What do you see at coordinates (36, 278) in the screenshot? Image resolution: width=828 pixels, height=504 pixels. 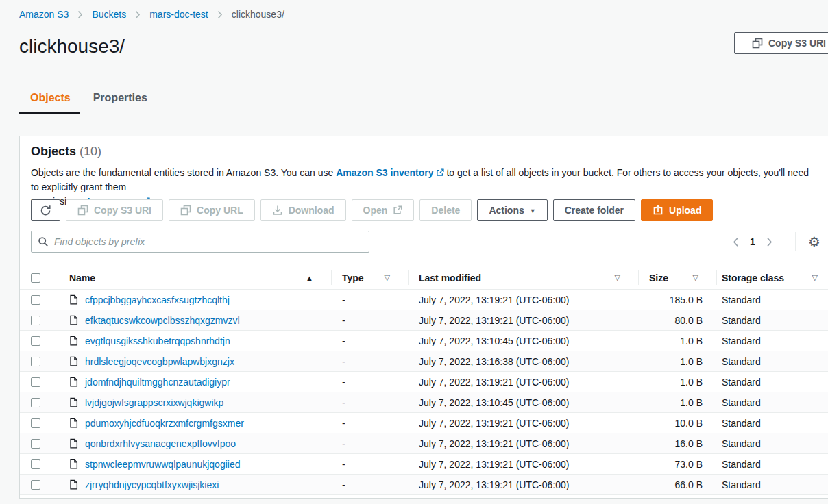 I see `select-all-checkbox` at bounding box center [36, 278].